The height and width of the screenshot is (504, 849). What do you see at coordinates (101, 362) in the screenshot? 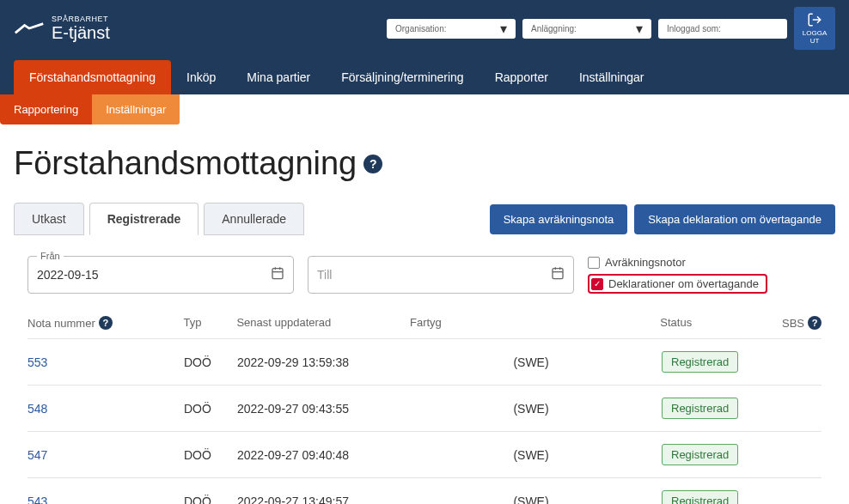
I see `nota-link: 553` at bounding box center [101, 362].